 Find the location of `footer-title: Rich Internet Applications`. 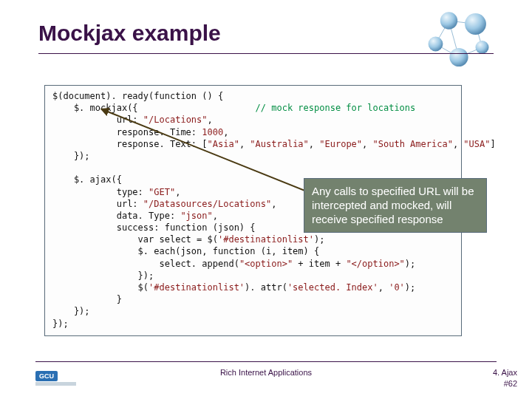

footer-title: Rich Internet Applications is located at coordinates (266, 372).